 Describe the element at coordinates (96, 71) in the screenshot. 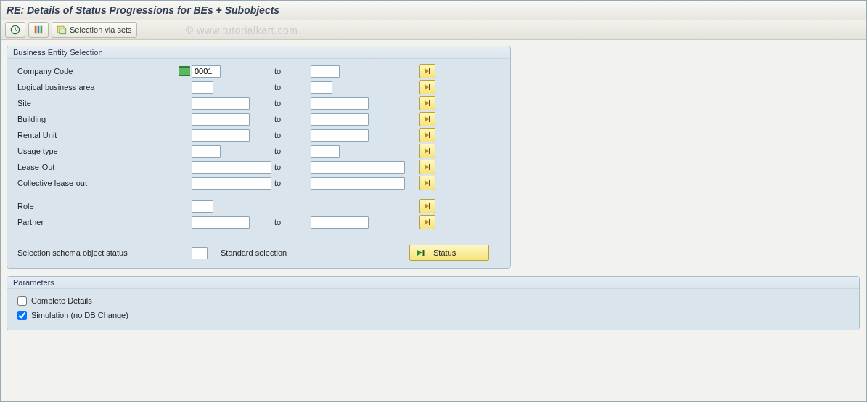

I see `label-company-code: Company Code` at that location.